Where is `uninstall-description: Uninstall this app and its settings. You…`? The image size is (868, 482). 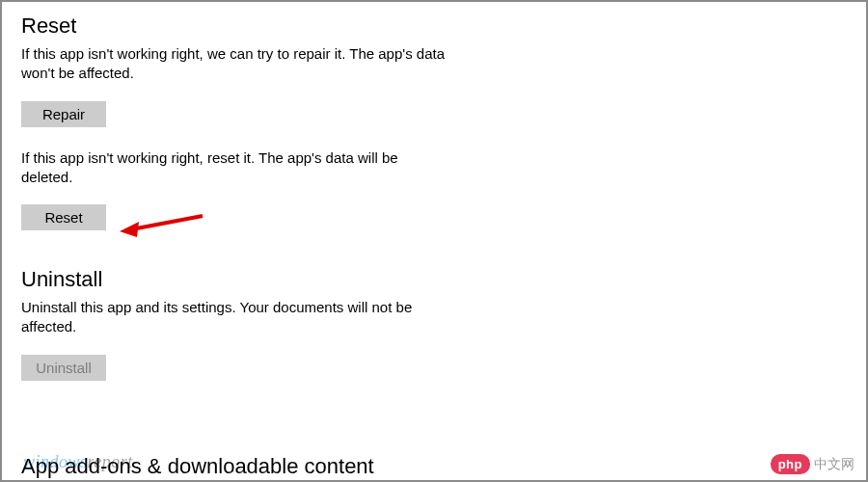
uninstall-description: Uninstall this app and its settings. You… is located at coordinates (233, 318).